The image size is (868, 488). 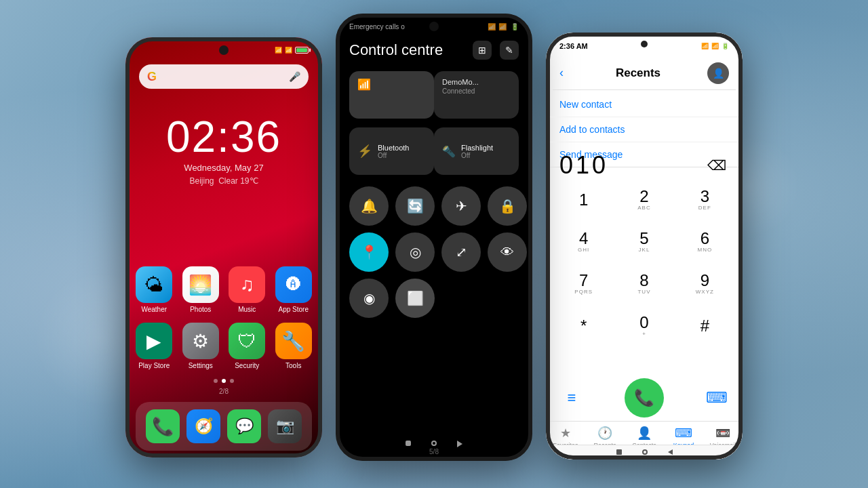 I want to click on phone3-bottom-actions: ≡ 📞 ⌨, so click(x=644, y=398).